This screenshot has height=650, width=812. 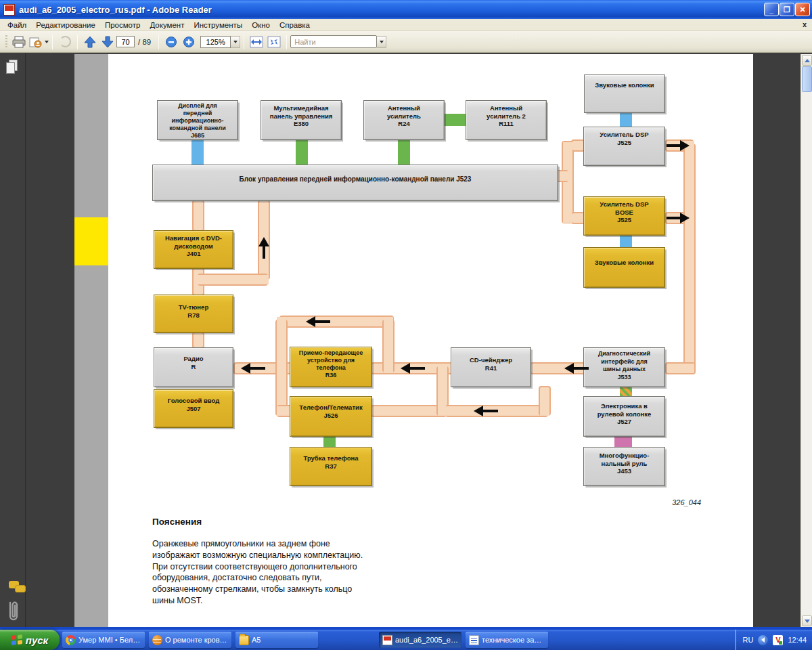 I want to click on chapter-marker, so click(x=91, y=241).